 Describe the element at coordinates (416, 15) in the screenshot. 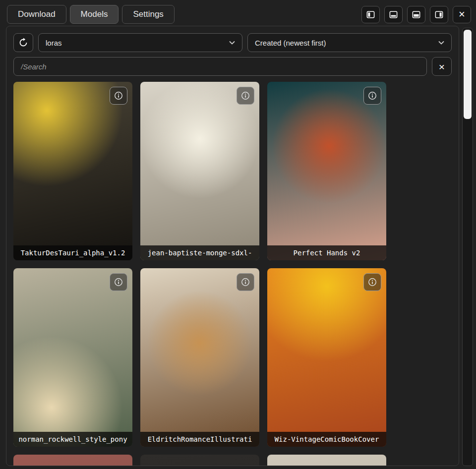

I see `panel-bottom-fill-icon` at that location.